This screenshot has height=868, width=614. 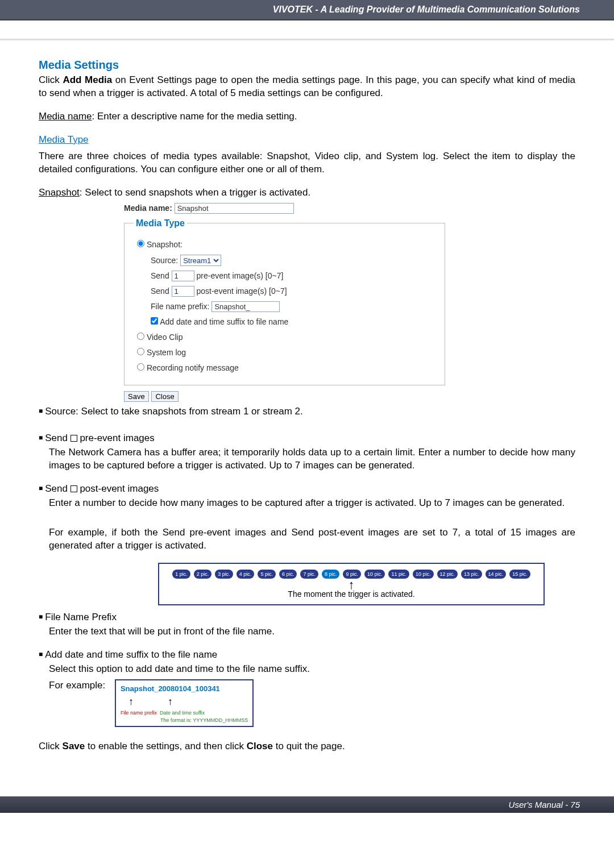 I want to click on pre-suffix-label: pre-event image(s) [0~7], so click(x=240, y=276).